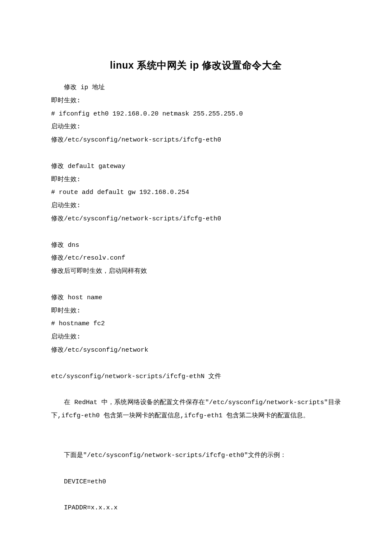  What do you see at coordinates (196, 508) in the screenshot?
I see `config-line: IPADDR=x.x.x.x` at bounding box center [196, 508].